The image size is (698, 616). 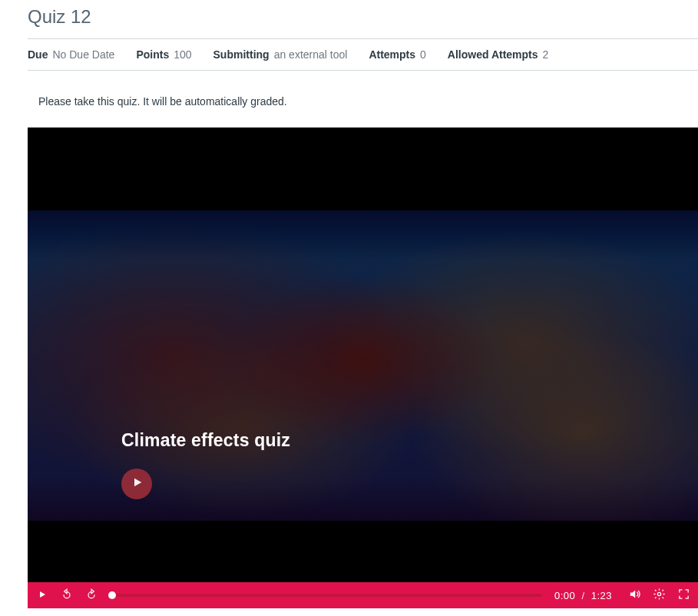 What do you see at coordinates (602, 596) in the screenshot?
I see `duration: 1:23` at bounding box center [602, 596].